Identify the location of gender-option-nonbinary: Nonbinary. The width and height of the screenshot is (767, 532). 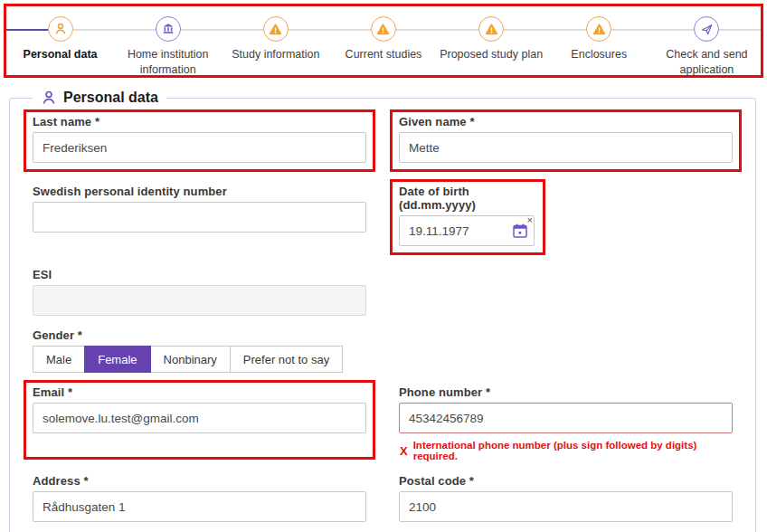
(190, 359).